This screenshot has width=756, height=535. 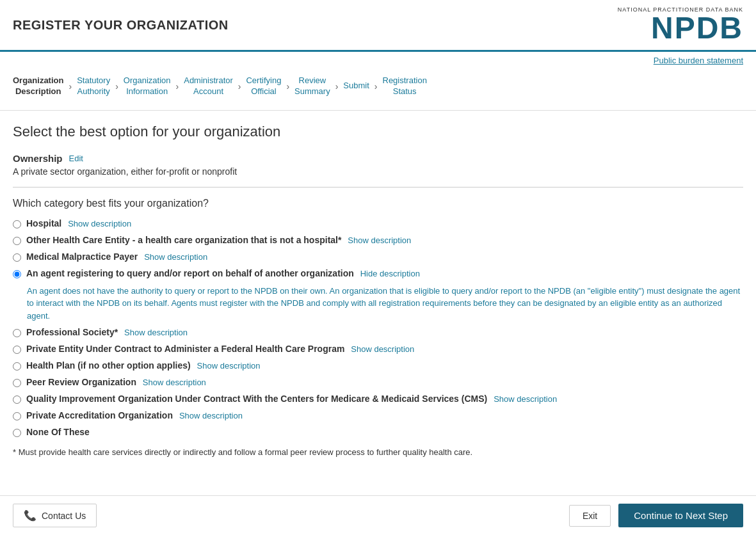 I want to click on show-desc-accreditation: Show description, so click(x=211, y=416).